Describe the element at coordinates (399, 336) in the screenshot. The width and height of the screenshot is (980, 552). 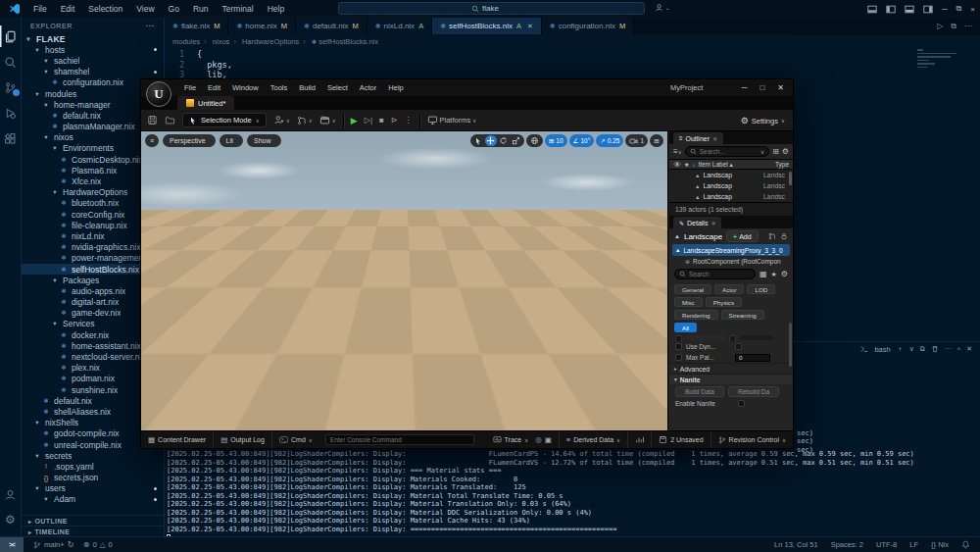
I see `target-point-actor` at that location.